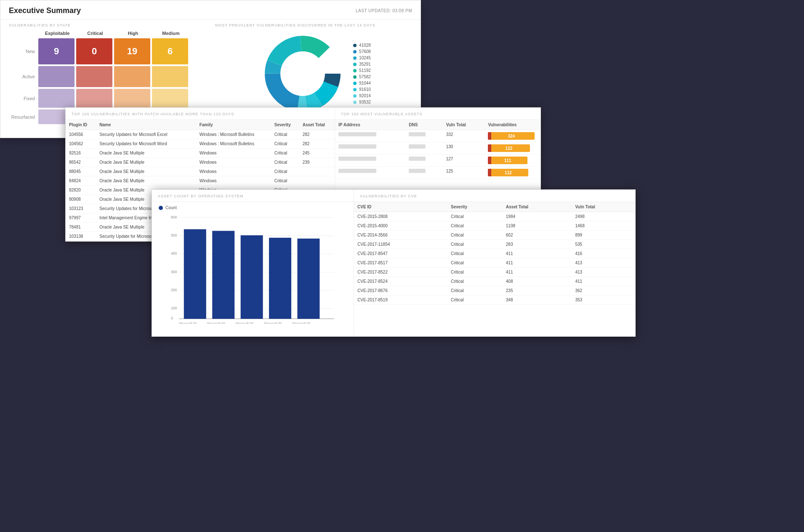 The image size is (804, 532). I want to click on cell-asset-total: 239, so click(317, 162).